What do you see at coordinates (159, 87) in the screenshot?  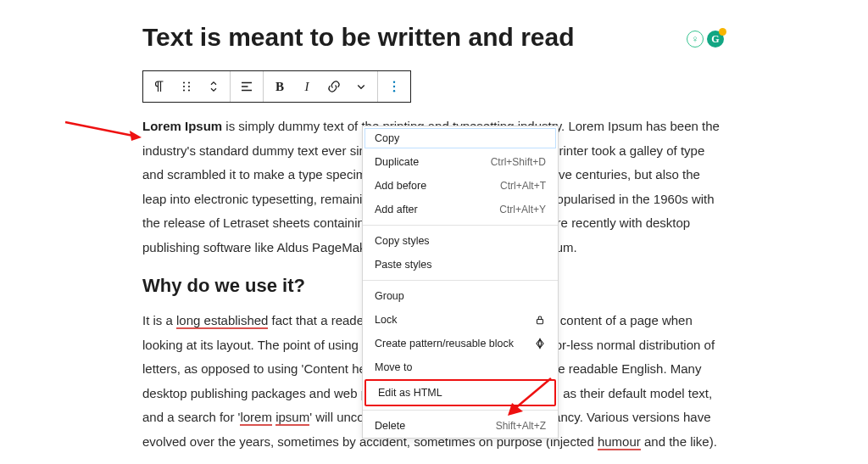 I see `paragraph-icon` at bounding box center [159, 87].